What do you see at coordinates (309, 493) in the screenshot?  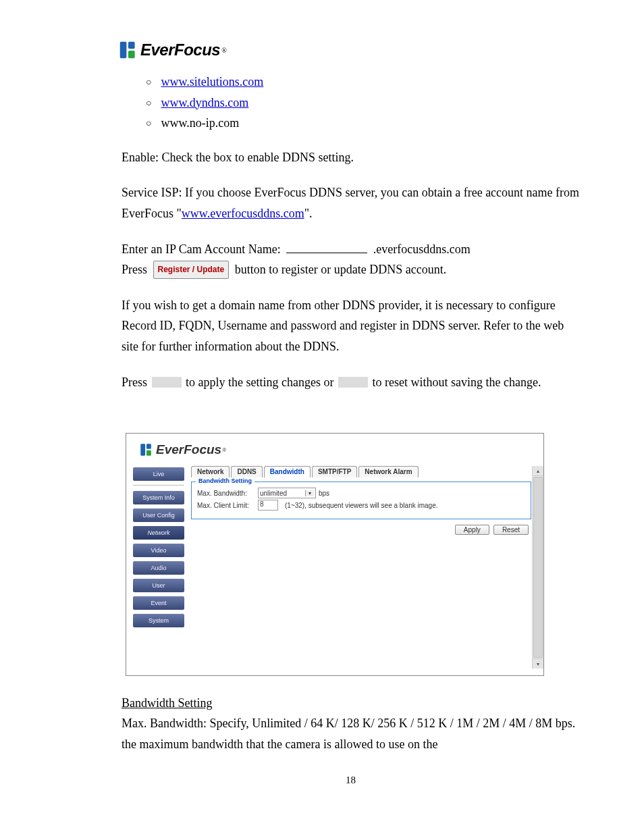 I see `chevron-down-icon: ▾` at bounding box center [309, 493].